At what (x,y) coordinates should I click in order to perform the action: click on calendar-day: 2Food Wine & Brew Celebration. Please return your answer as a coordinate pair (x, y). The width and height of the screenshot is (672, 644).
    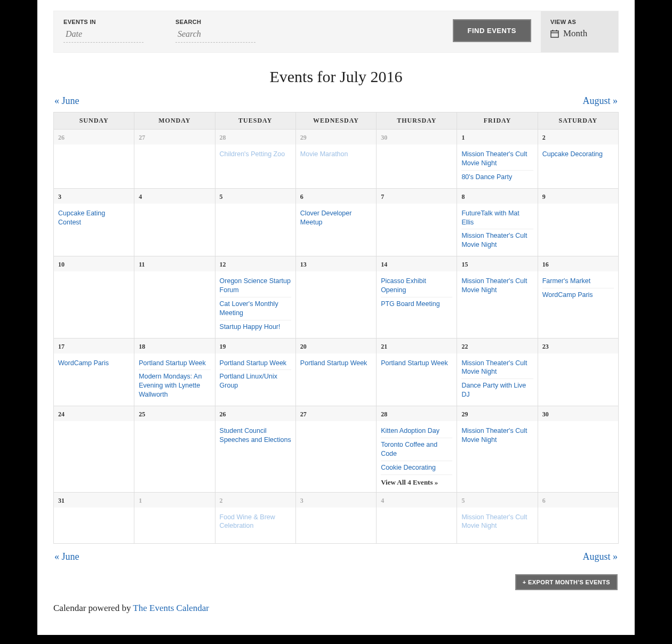
    Looking at the image, I should click on (255, 518).